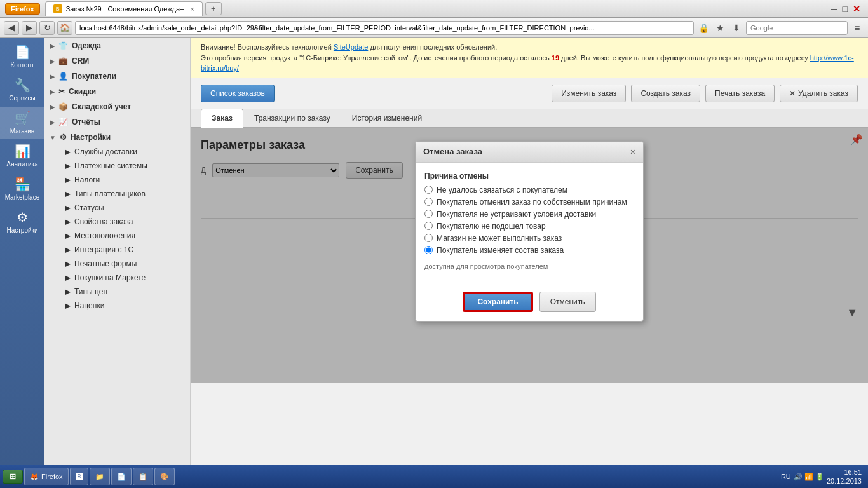 This screenshot has height=488, width=868. Describe the element at coordinates (797, 28) in the screenshot. I see `search-bar` at that location.